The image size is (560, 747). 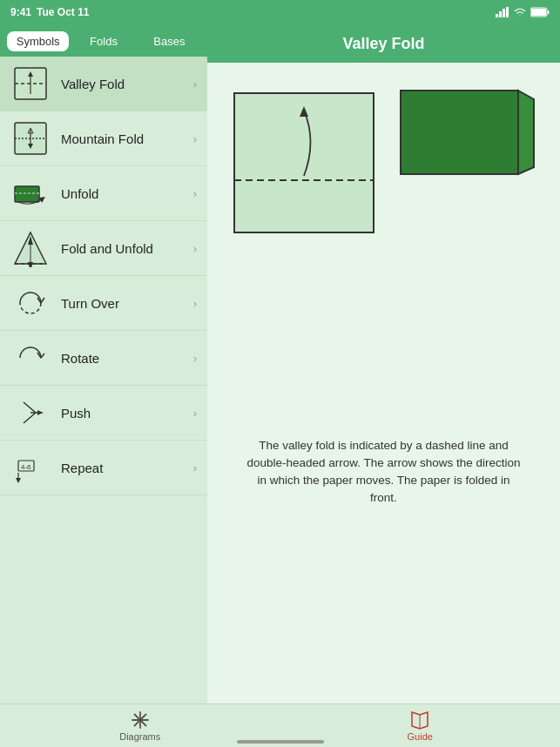 What do you see at coordinates (30, 138) in the screenshot?
I see `mountain-fold-icon` at bounding box center [30, 138].